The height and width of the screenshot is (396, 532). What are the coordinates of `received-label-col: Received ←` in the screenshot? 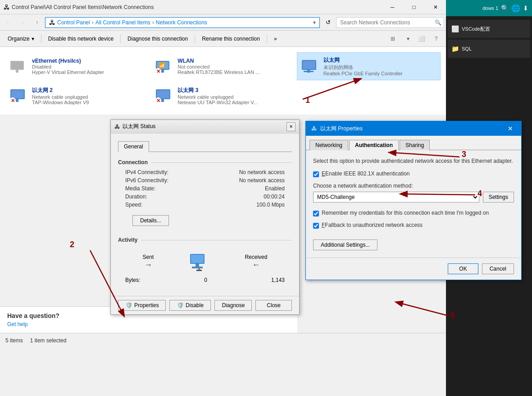 It's located at (256, 262).